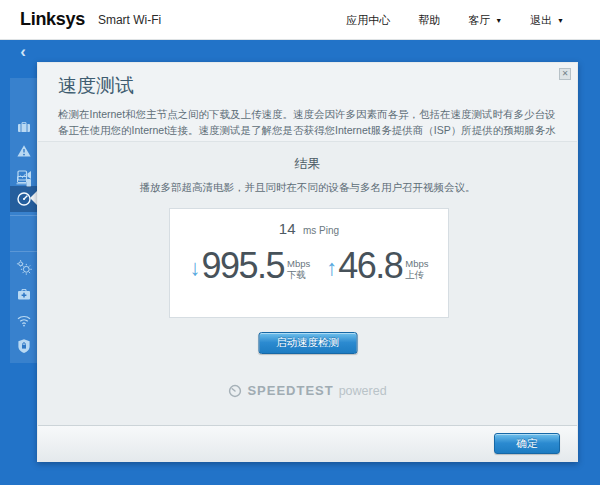  I want to click on wifi-icon, so click(24, 320).